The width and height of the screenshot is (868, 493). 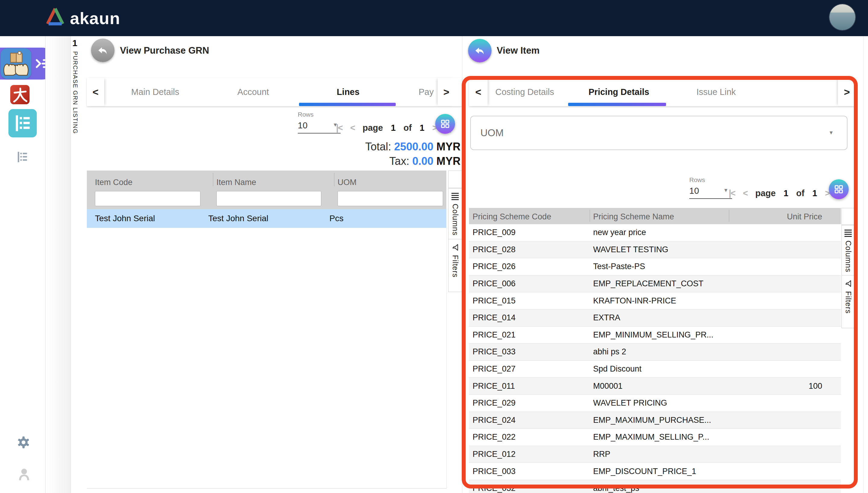 I want to click on cell-scheme-name: EMP_REPLACEMENT_COST, so click(x=664, y=284).